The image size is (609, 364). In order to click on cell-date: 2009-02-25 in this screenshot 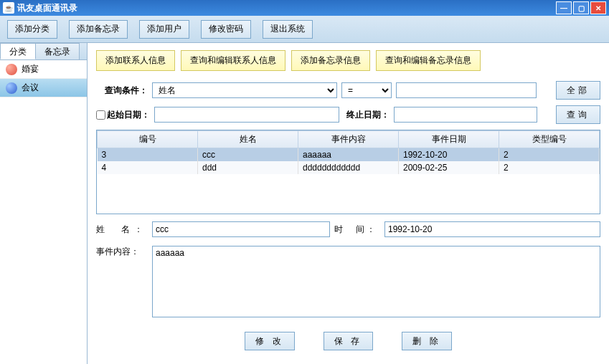, I will do `click(449, 168)`.